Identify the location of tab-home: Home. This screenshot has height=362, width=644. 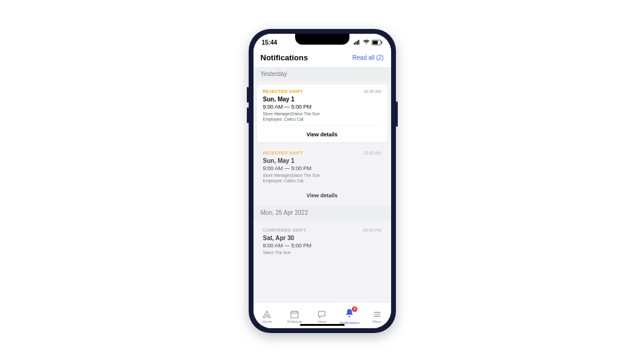
(267, 316).